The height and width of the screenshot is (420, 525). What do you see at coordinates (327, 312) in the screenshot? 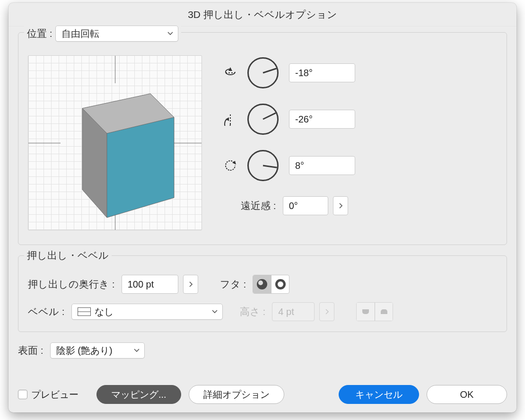
I see `bevel-height-stepper` at bounding box center [327, 312].